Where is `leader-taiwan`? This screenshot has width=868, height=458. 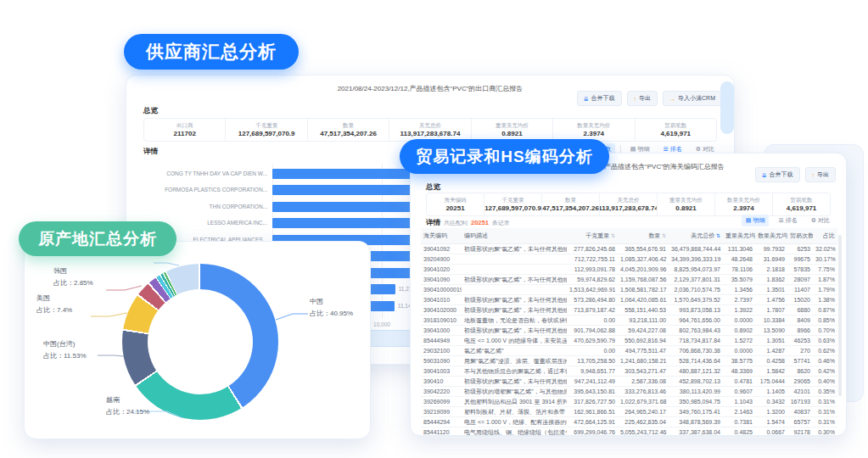 leader-taiwan is located at coordinates (110, 356).